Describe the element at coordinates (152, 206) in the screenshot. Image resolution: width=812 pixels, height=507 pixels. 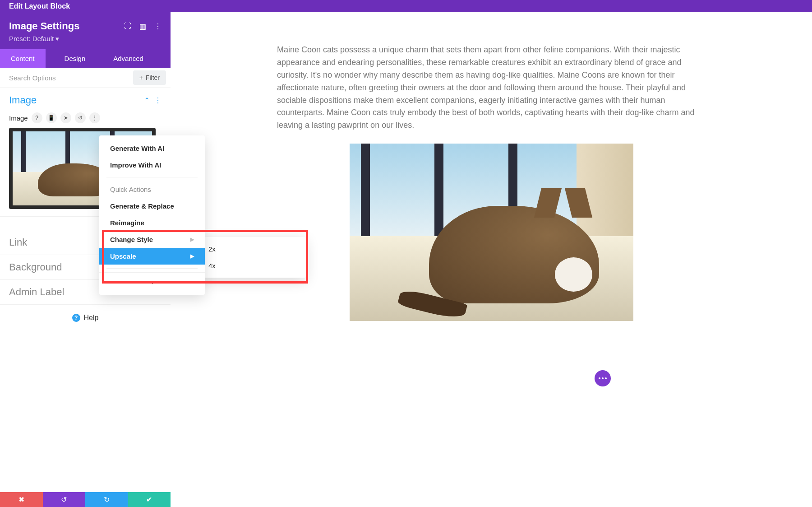
I see `menu-generate-replace: Generate & Replace` at that location.